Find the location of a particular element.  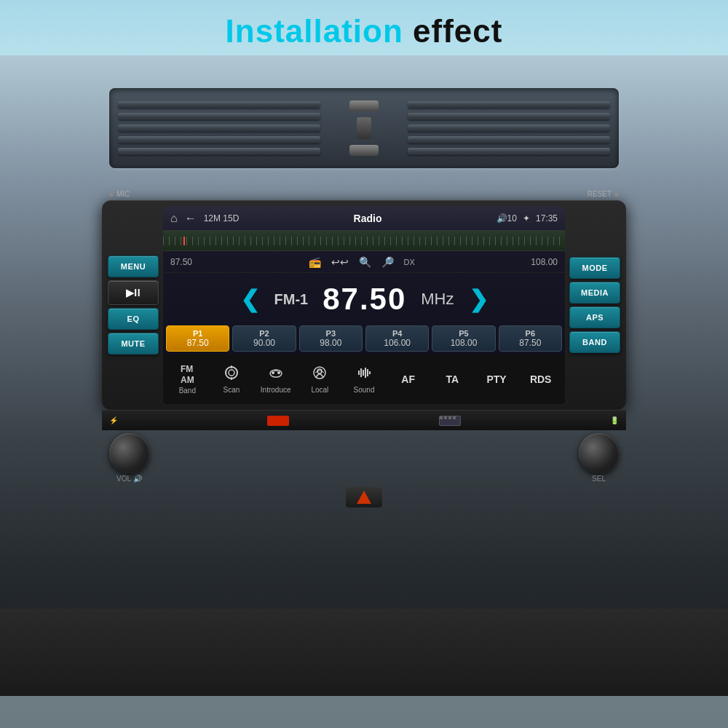

preset-p2: P2 90.00 is located at coordinates (264, 339).